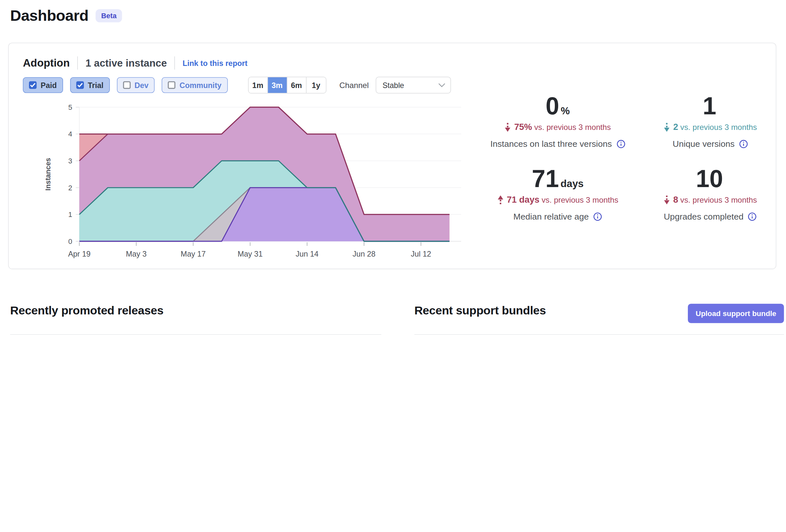 The height and width of the screenshot is (532, 786). I want to click on filter-chip-trial: Trial, so click(90, 85).